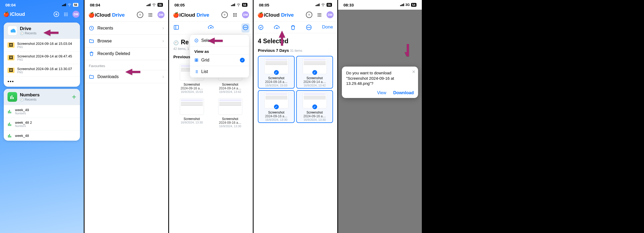 The image size is (644, 233). What do you see at coordinates (261, 27) in the screenshot?
I see `select-all-icon` at bounding box center [261, 27].